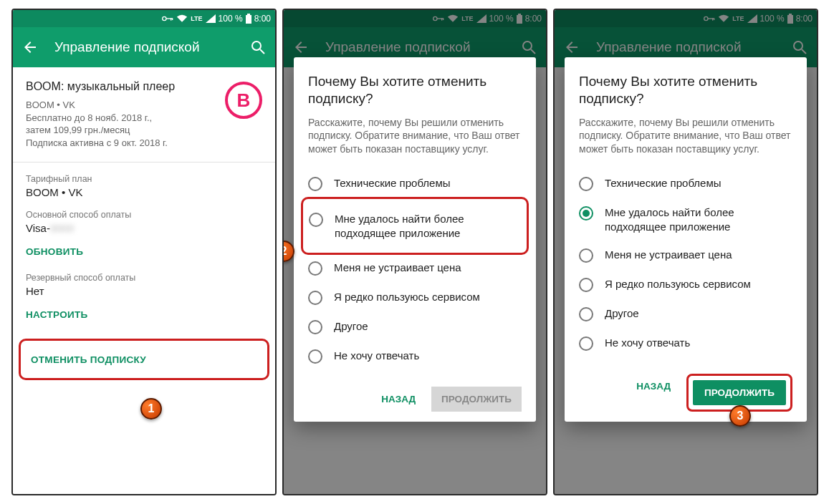 The image size is (834, 504). I want to click on lte-icon: LTE, so click(196, 19).